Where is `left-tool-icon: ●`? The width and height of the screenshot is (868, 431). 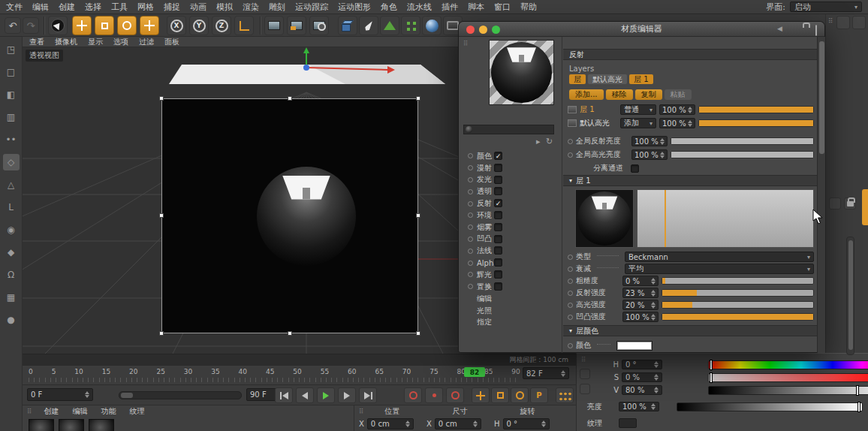
left-tool-icon: ● is located at coordinates (11, 320).